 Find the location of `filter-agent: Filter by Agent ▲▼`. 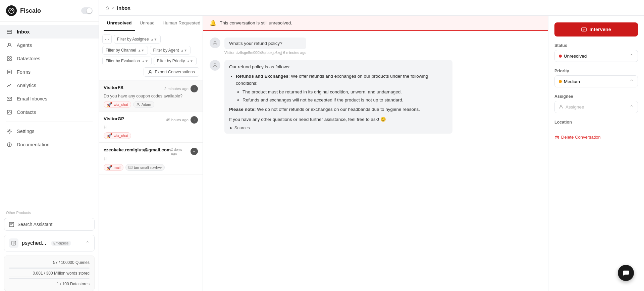

filter-agent: Filter by Agent ▲▼ is located at coordinates (170, 50).